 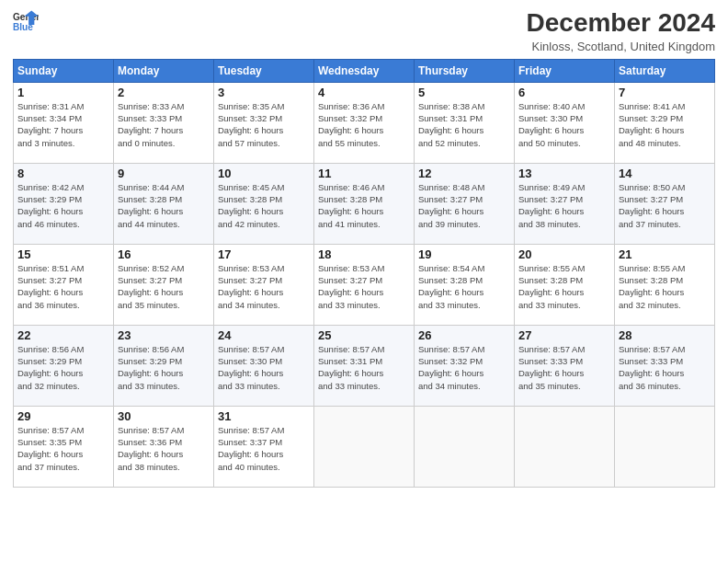 I want to click on day-number: 9, so click(x=164, y=173).